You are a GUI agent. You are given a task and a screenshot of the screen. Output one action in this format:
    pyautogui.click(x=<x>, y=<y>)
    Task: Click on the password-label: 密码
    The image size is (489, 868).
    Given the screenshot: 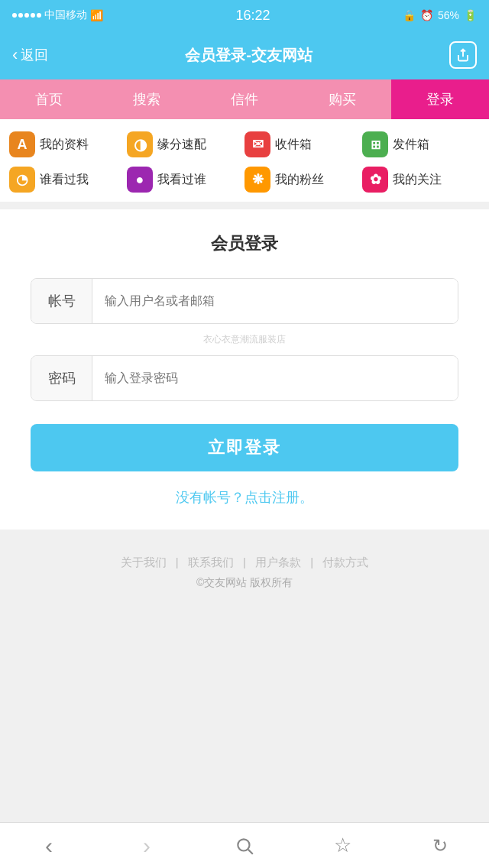 What is the action you would take?
    pyautogui.click(x=62, y=378)
    